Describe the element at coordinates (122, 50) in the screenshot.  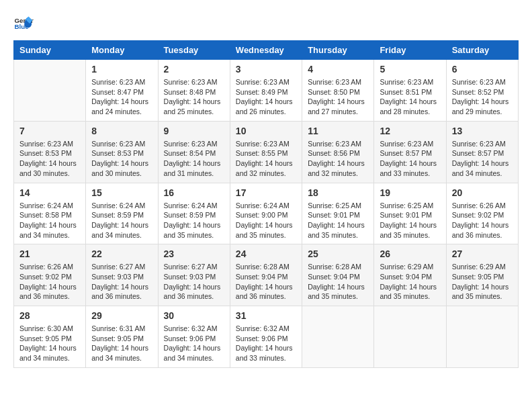
I see `col-header-monday: Monday` at that location.